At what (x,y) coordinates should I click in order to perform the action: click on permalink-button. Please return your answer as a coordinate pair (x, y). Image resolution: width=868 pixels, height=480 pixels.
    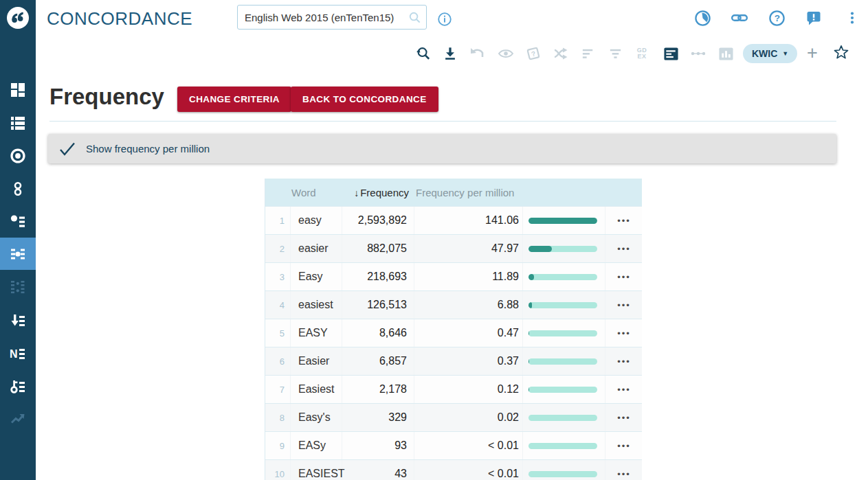
    Looking at the image, I should click on (739, 18).